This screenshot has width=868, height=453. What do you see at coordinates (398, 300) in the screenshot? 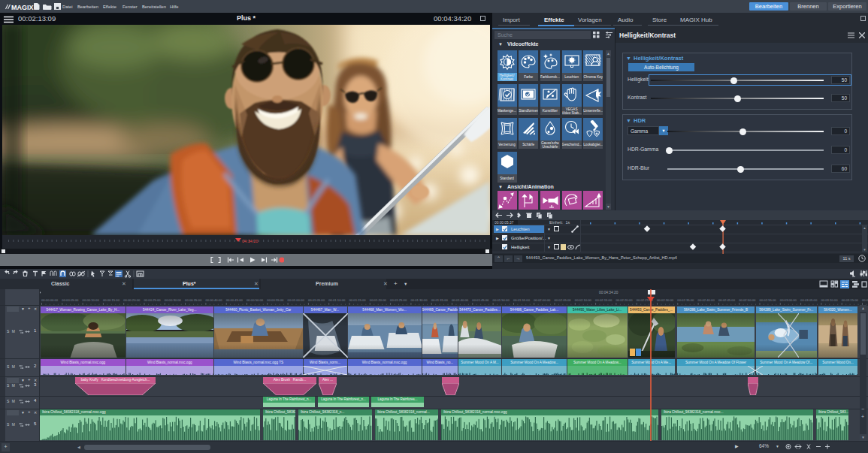
I see `svg-text: 00:01:25:00` at bounding box center [398, 300].